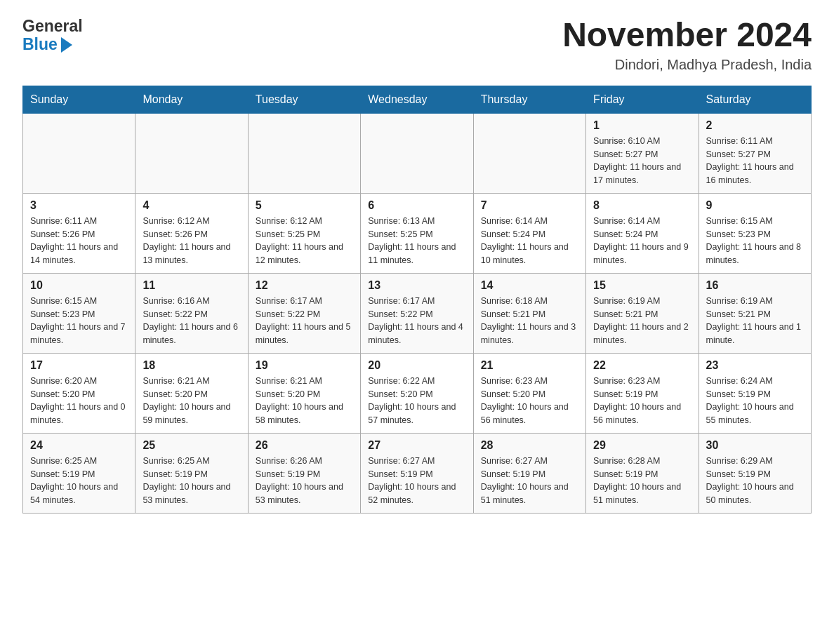  I want to click on calendar-cell: 27Sunrise: 6:27 AMSunset: 5:19 PMDayligh…, so click(417, 473).